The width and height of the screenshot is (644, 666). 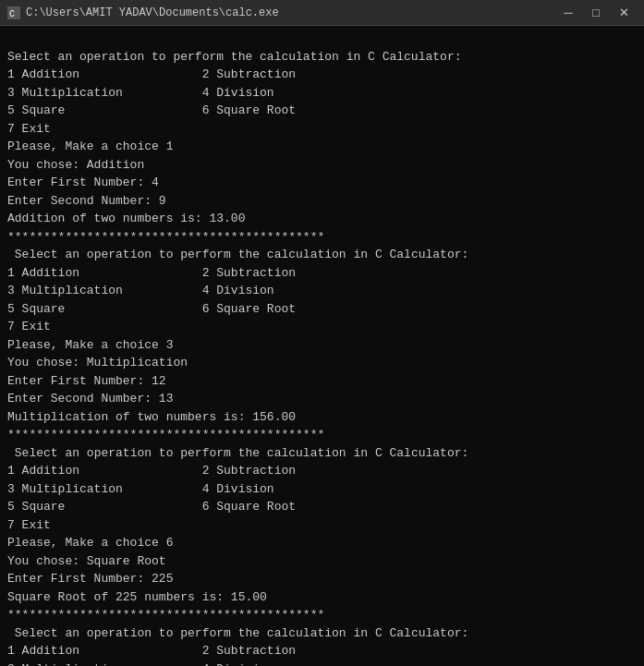 I want to click on svg-text: C, so click(x=12, y=15).